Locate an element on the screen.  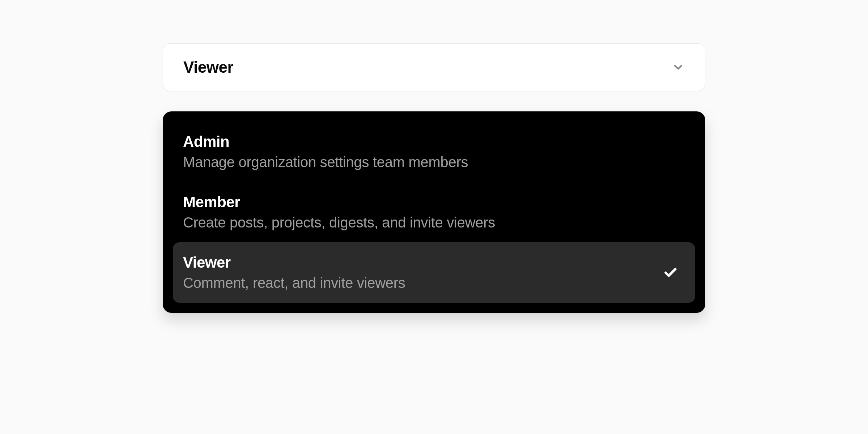
option-text: Member Create posts, projects, digests, … is located at coordinates (339, 212).